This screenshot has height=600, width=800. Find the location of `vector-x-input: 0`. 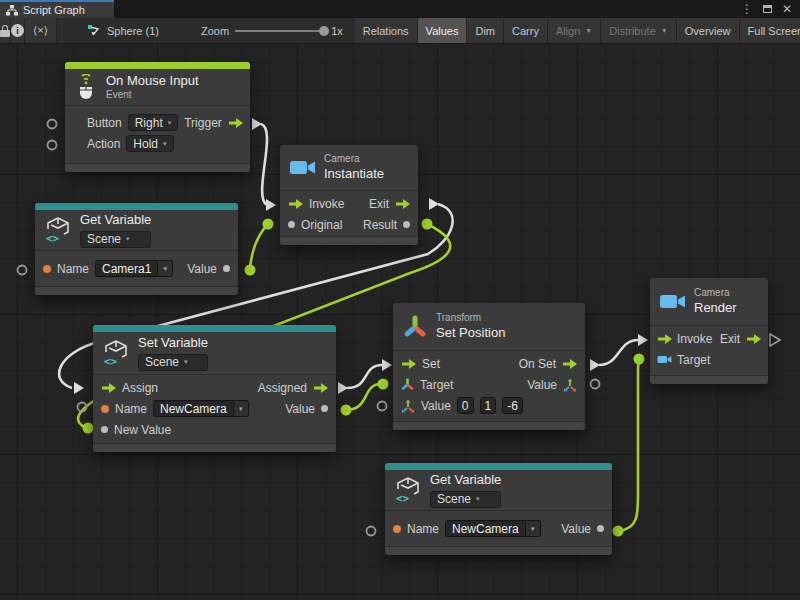

vector-x-input: 0 is located at coordinates (466, 406).